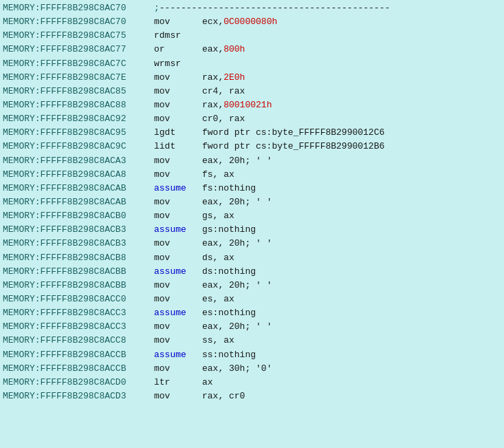  What do you see at coordinates (252, 258) in the screenshot?
I see `code-line: MEMORY:FFFFF8B298C8ACB8movds, ax` at bounding box center [252, 258].